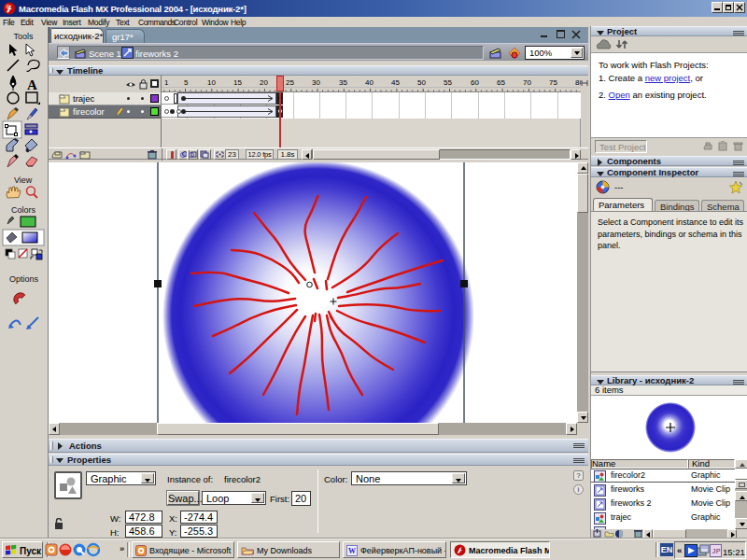 This screenshot has width=747, height=560. Describe the element at coordinates (352, 551) in the screenshot. I see `svg-text: W` at that location.